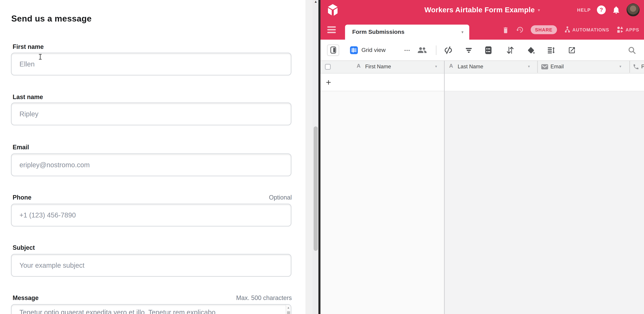 The width and height of the screenshot is (644, 314). I want to click on select-all-checkbox, so click(328, 67).